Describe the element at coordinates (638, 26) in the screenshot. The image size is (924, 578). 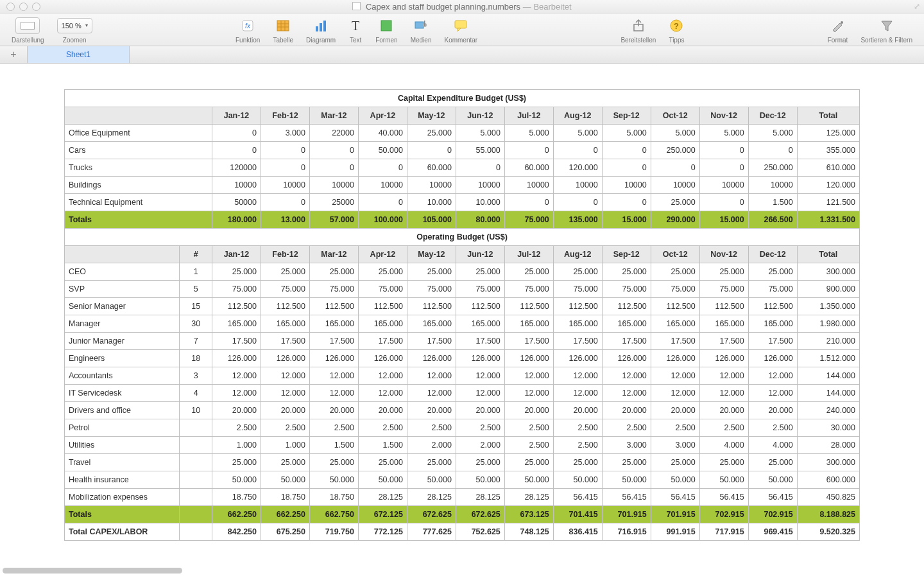
I see `share-icon` at that location.